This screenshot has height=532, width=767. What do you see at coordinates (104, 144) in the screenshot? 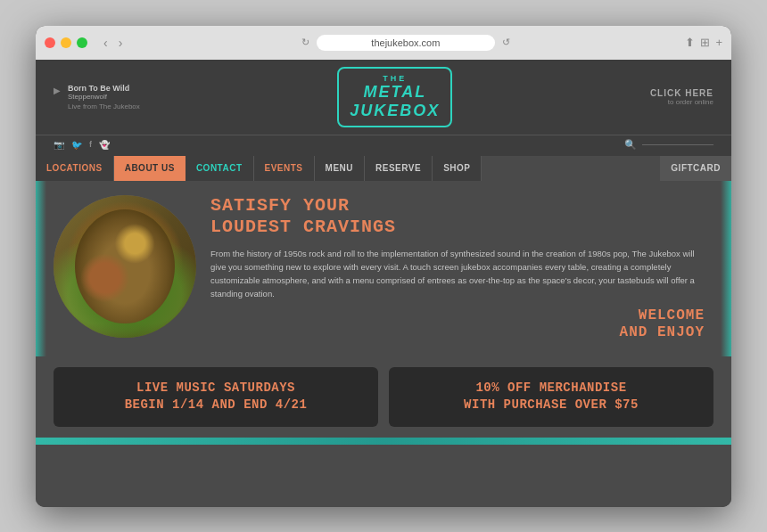
I see `snapchat-icon: 👻` at bounding box center [104, 144].